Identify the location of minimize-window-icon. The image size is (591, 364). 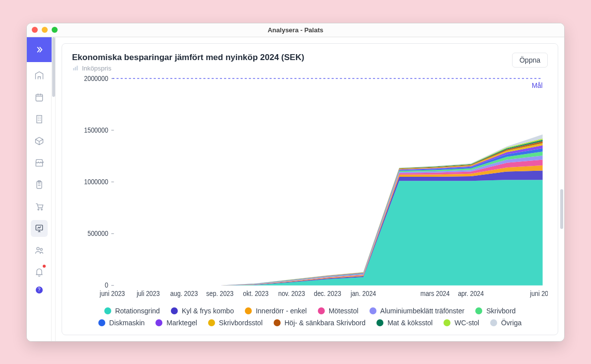
(45, 30).